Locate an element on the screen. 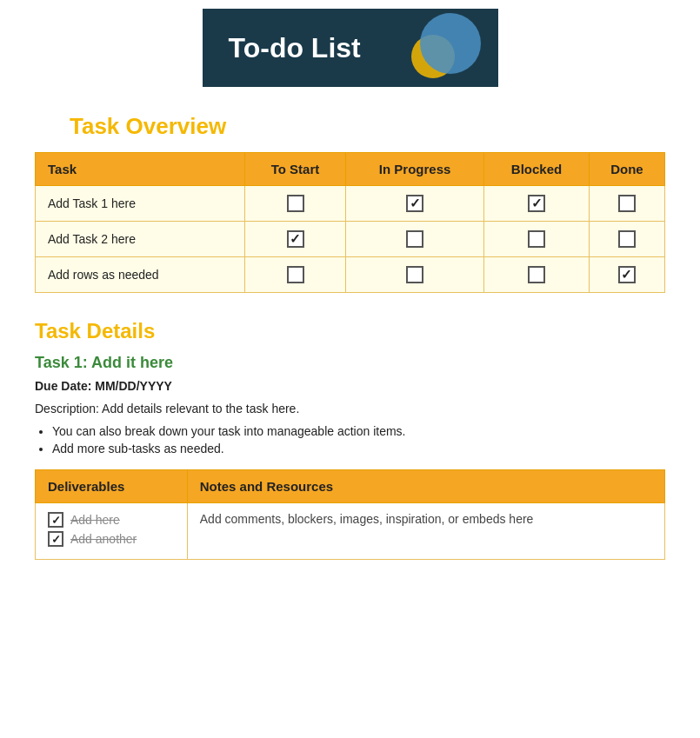 The width and height of the screenshot is (700, 738). description-label: Description: is located at coordinates (67, 409).